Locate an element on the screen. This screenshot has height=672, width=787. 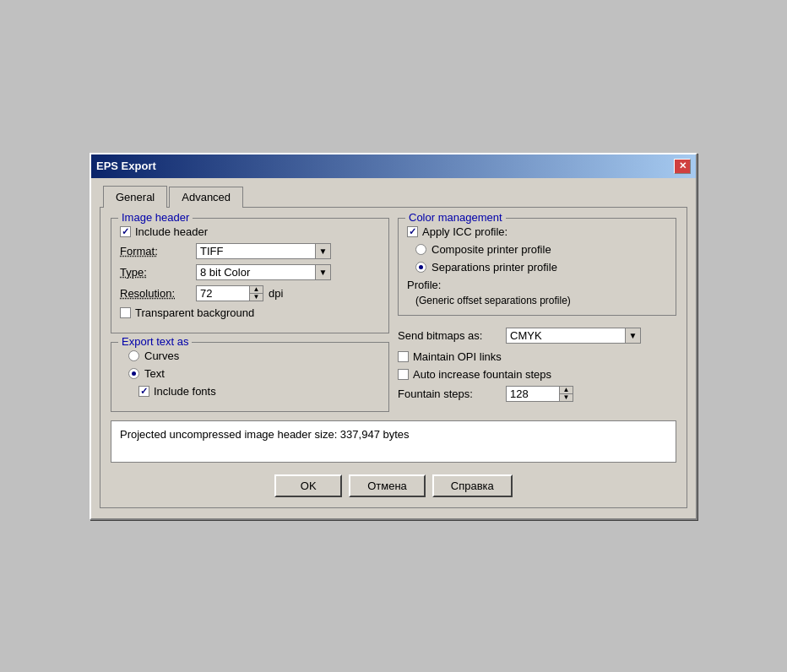
resolution-down-button: ▼ is located at coordinates (257, 297).